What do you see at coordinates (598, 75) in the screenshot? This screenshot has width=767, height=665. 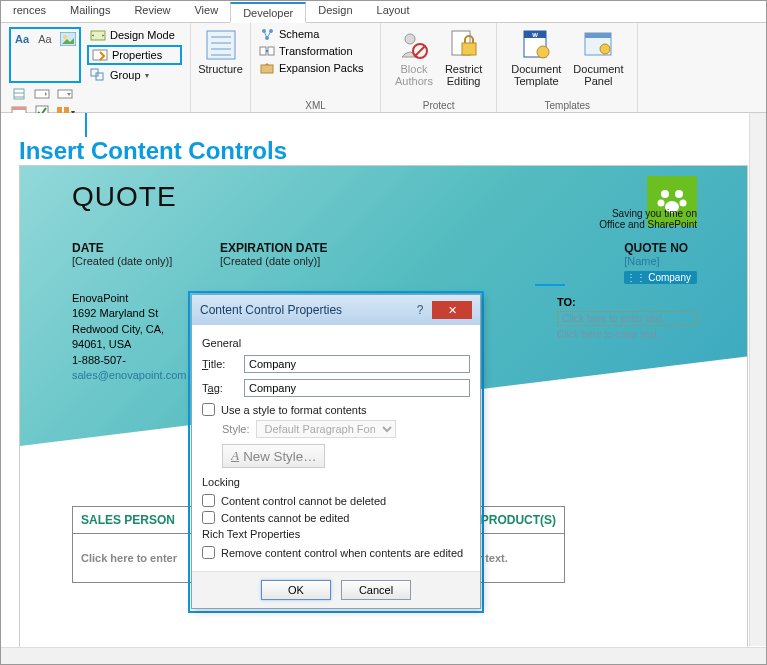 I see `document-panel-label: Document Panel` at bounding box center [598, 75].